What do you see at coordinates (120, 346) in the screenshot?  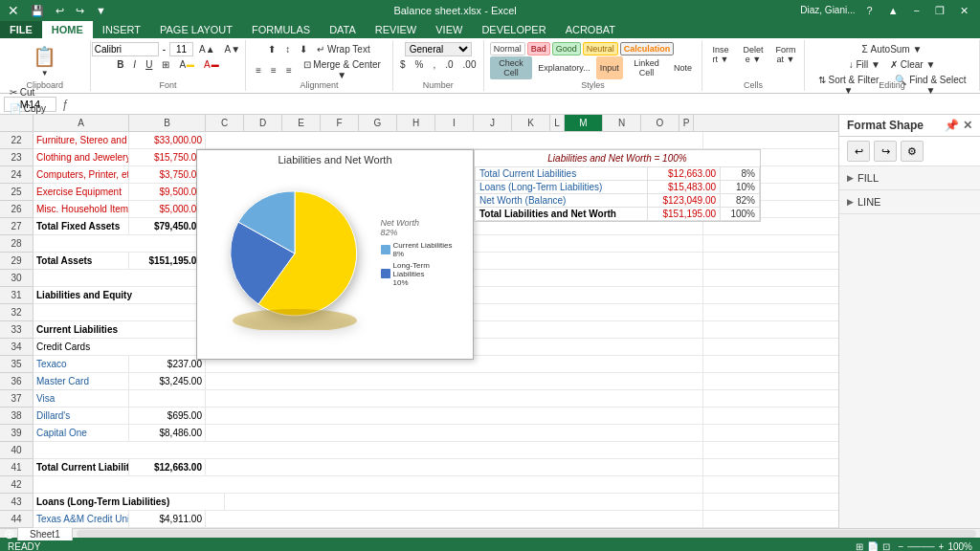 I see `cell-A34: Credit Cards` at bounding box center [120, 346].